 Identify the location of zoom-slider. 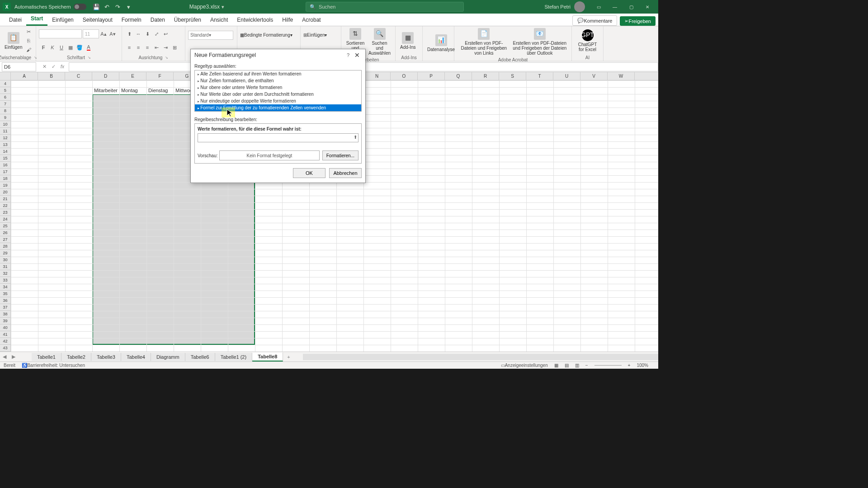
(608, 365).